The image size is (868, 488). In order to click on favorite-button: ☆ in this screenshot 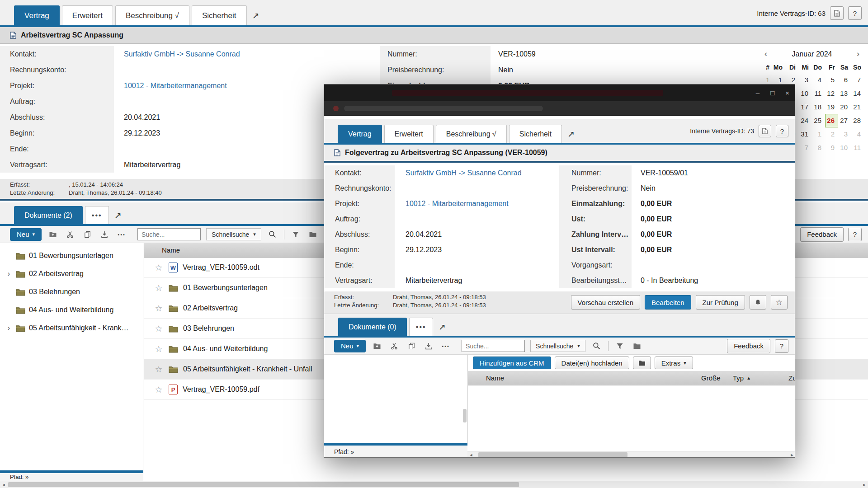, I will do `click(779, 302)`.